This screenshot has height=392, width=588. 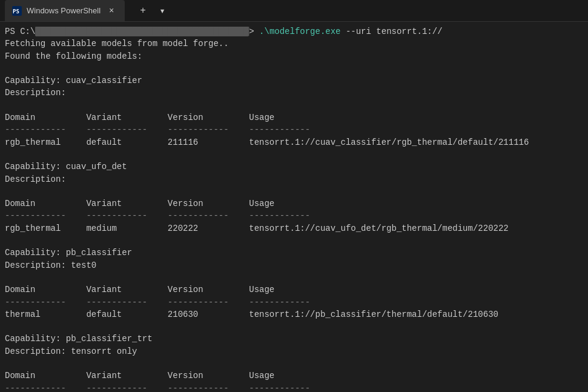 What do you see at coordinates (64, 11) in the screenshot?
I see `titlebar-title-text: Windows PowerShell` at bounding box center [64, 11].